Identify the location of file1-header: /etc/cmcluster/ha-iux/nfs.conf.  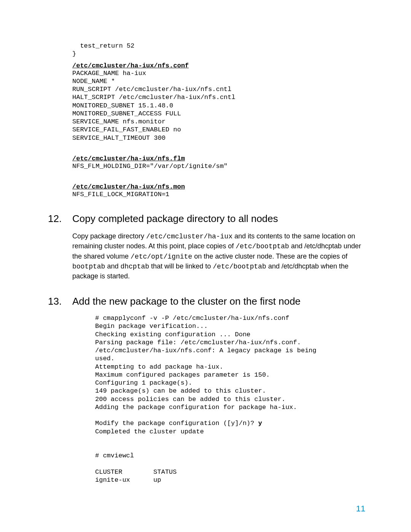
(219, 66).